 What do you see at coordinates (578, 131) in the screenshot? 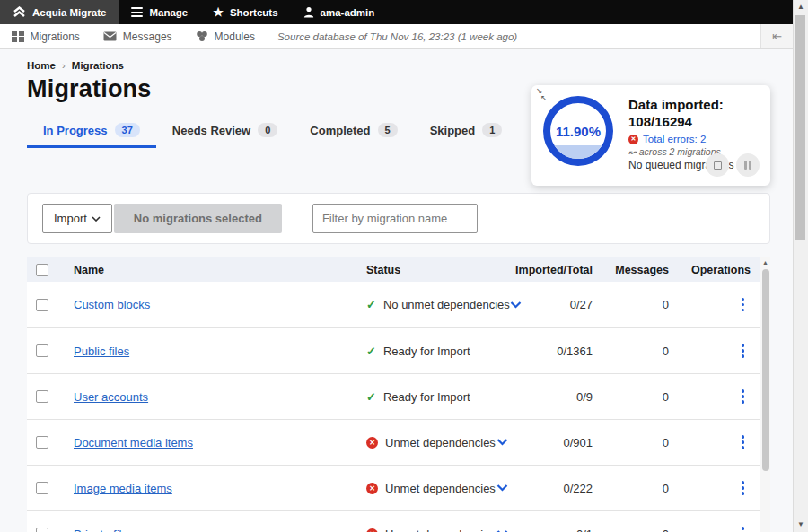
I see `progress-ring-fill: 11.90%` at bounding box center [578, 131].